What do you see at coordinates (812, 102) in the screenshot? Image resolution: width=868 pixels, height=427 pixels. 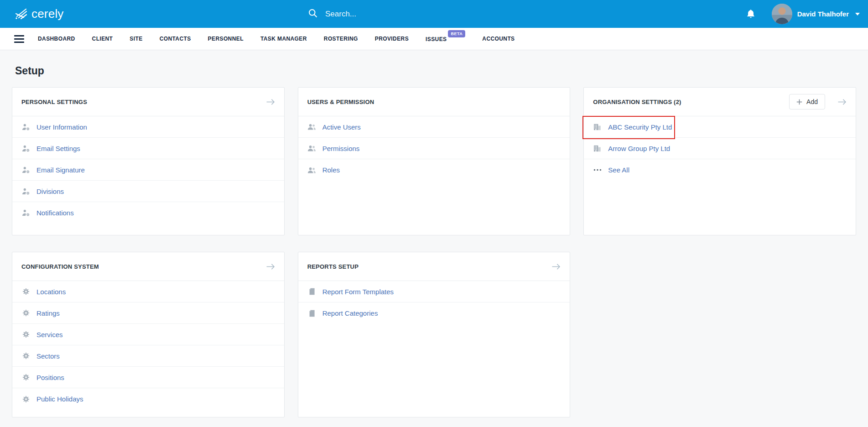 I see `add-button-label: Add` at bounding box center [812, 102].